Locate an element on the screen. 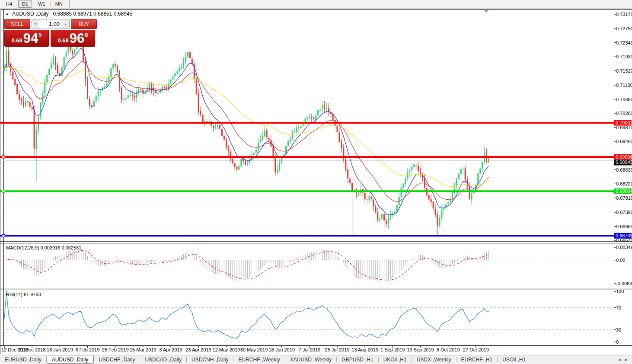  date-label: 23 Apr 2019 is located at coordinates (199, 350).